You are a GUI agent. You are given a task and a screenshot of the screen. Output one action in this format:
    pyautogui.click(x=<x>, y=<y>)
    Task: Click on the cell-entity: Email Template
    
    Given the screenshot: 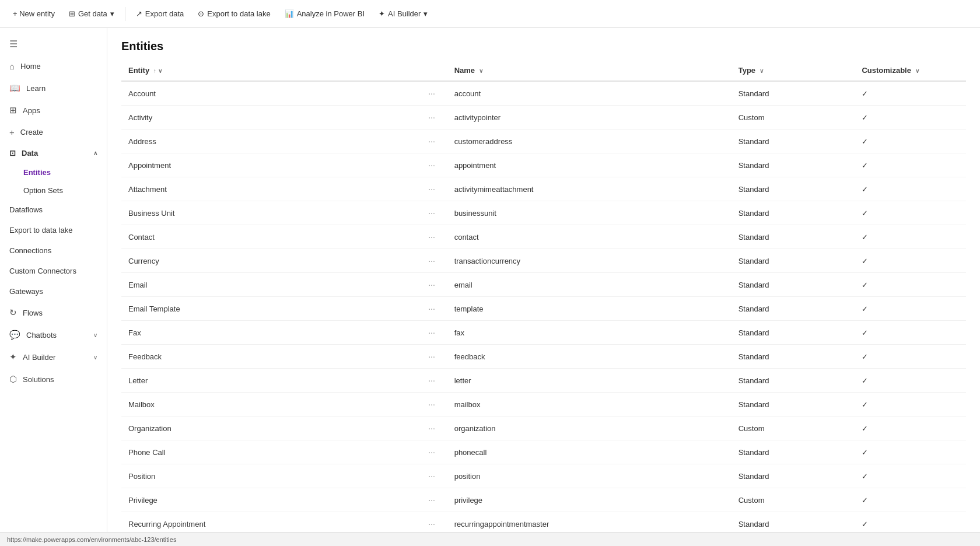 What is the action you would take?
    pyautogui.click(x=270, y=309)
    